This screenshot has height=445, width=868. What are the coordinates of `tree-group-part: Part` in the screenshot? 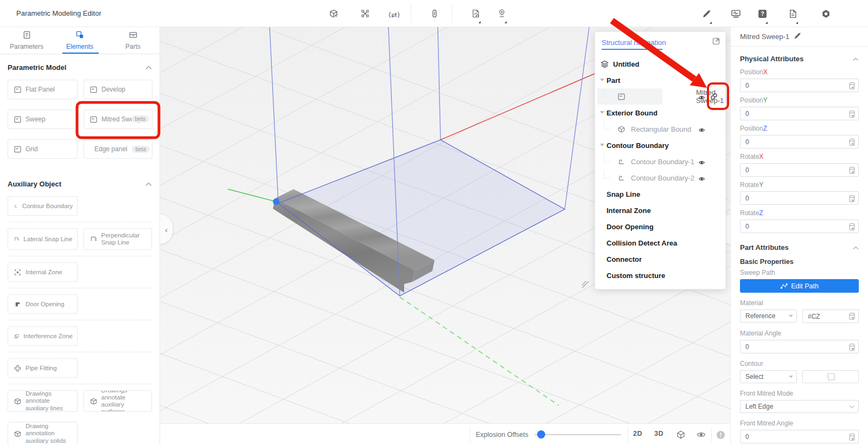 It's located at (660, 80).